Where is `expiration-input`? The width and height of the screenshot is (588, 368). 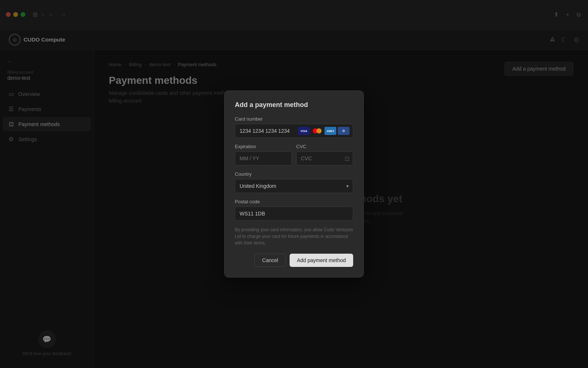
expiration-input is located at coordinates (263, 158).